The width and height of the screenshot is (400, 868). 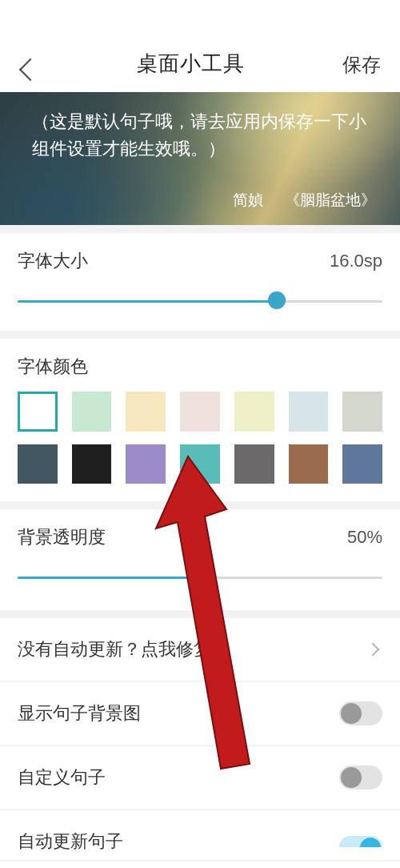 I want to click on select-source-row: 选择句子源, so click(x=200, y=865).